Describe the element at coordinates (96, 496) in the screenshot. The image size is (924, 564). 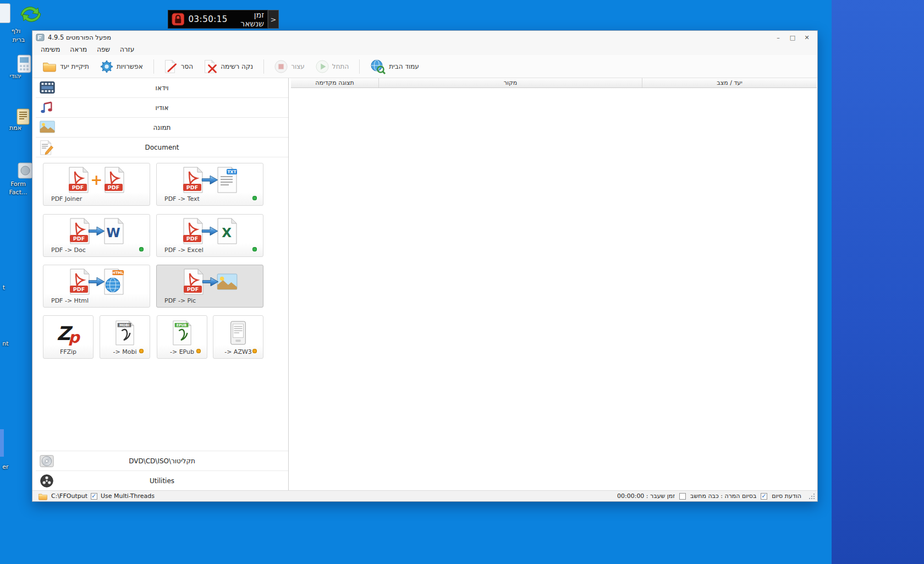
I see `statusbar-left: C:\FFOutput Use Multi-Threads` at that location.